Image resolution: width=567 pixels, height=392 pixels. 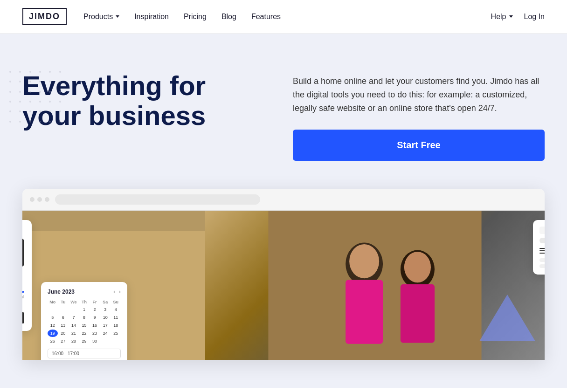 What do you see at coordinates (23, 231) in the screenshot?
I see `color-palette-title: Color Palette` at bounding box center [23, 231].